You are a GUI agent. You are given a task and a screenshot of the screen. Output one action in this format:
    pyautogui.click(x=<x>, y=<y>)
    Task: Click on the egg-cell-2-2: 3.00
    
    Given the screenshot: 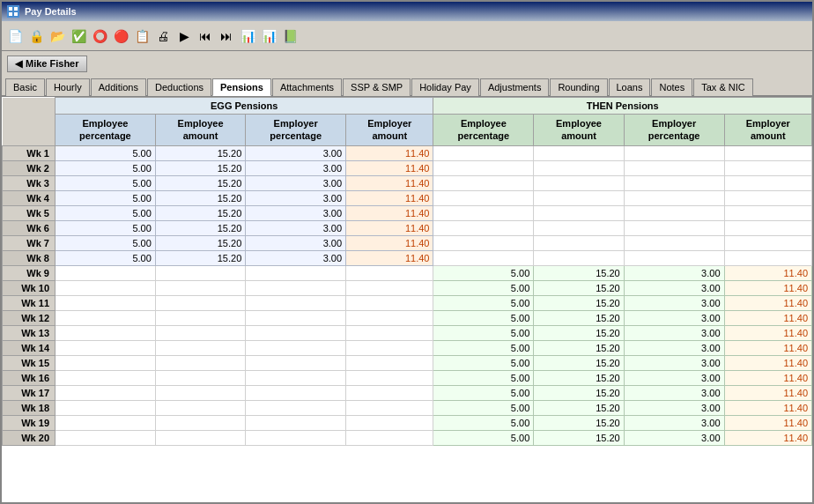 What is the action you would take?
    pyautogui.click(x=296, y=183)
    